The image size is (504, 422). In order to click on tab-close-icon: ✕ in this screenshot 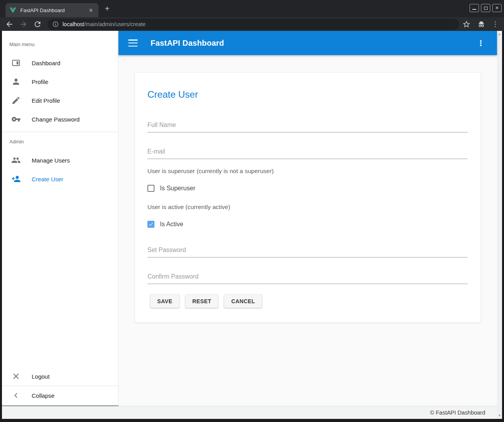, I will do `click(91, 10)`.